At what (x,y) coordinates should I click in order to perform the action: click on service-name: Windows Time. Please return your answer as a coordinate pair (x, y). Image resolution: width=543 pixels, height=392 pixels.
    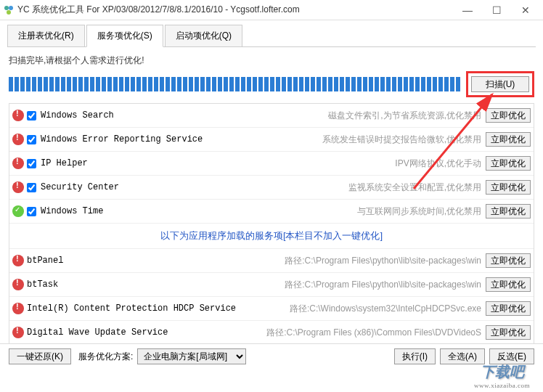
    Looking at the image, I should click on (72, 211).